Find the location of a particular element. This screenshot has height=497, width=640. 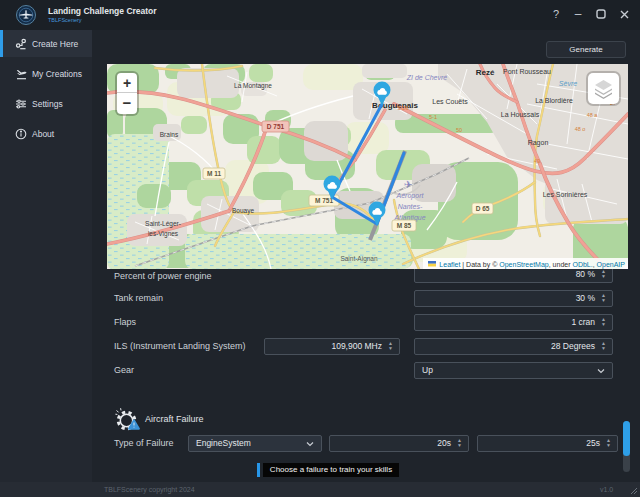

svg-text: M 85 is located at coordinates (404, 226).